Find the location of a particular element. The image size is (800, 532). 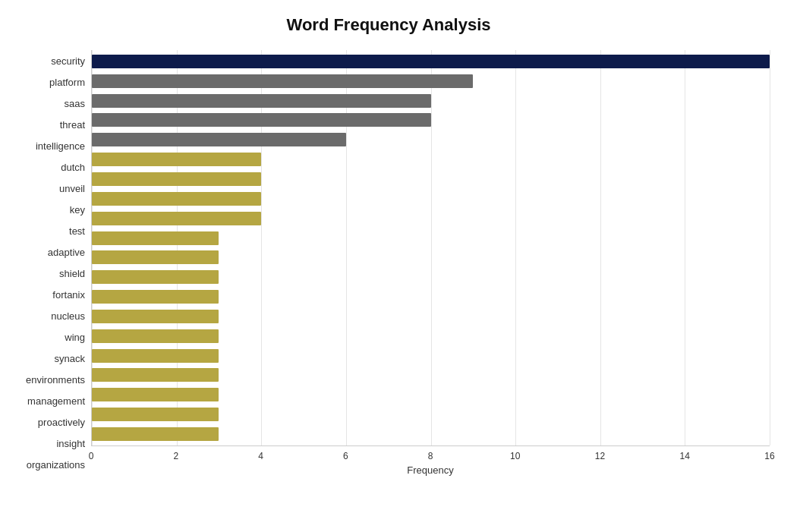

x-tick-label: 14 is located at coordinates (685, 456).